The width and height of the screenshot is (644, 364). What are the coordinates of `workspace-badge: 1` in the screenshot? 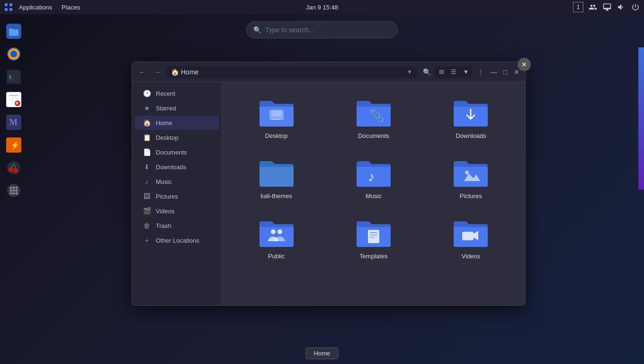 It's located at (578, 7).